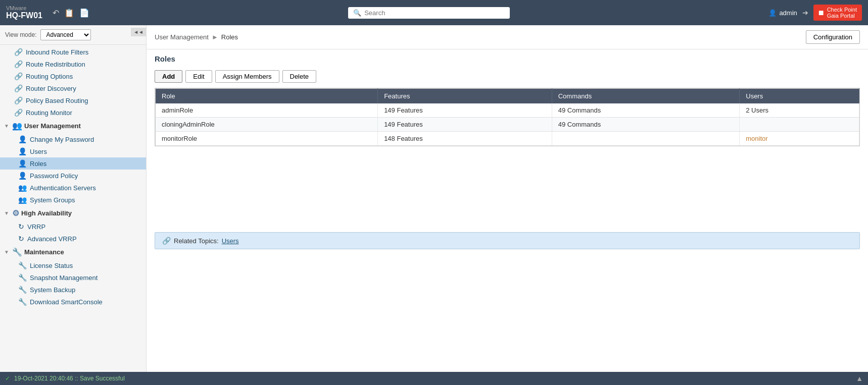 This screenshot has height=385, width=868. Describe the element at coordinates (434, 378) in the screenshot. I see `statusbar: ✓ 19-Oct-2021 20:40:46 :: Save Successfu…` at that location.